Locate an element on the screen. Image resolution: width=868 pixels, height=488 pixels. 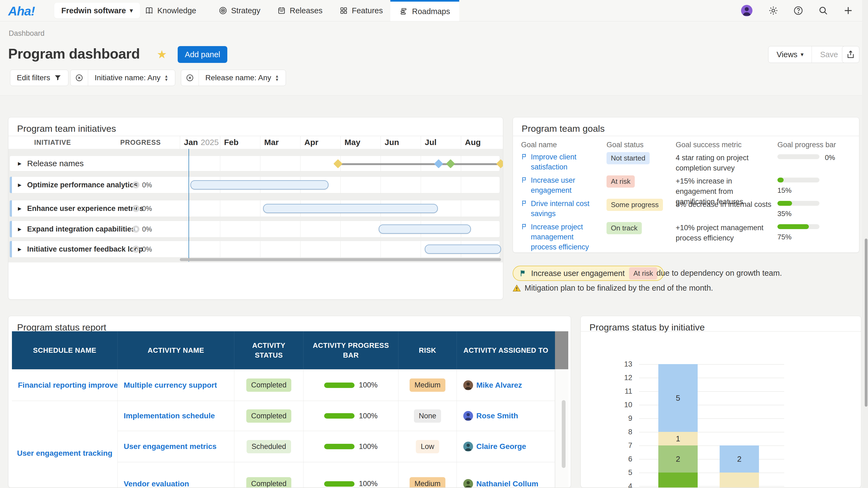
schedule-link: Financial reporting improve is located at coordinates (65, 385).